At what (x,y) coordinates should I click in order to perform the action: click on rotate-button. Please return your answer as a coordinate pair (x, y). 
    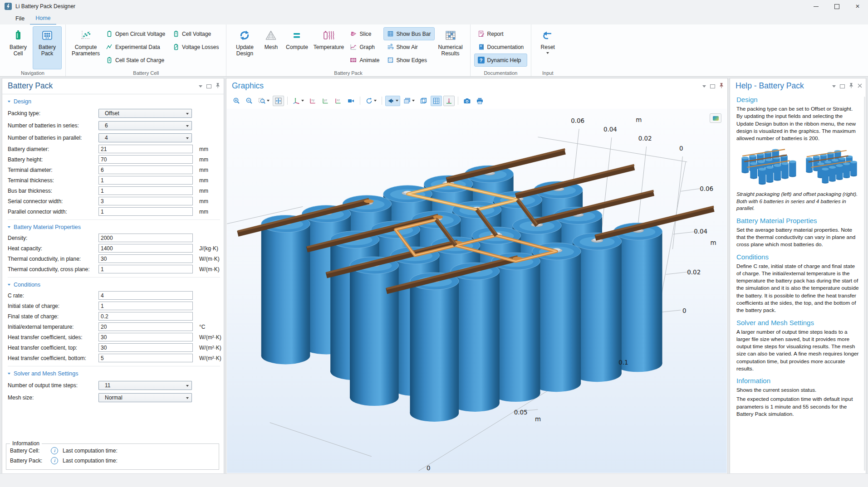
    Looking at the image, I should click on (371, 101).